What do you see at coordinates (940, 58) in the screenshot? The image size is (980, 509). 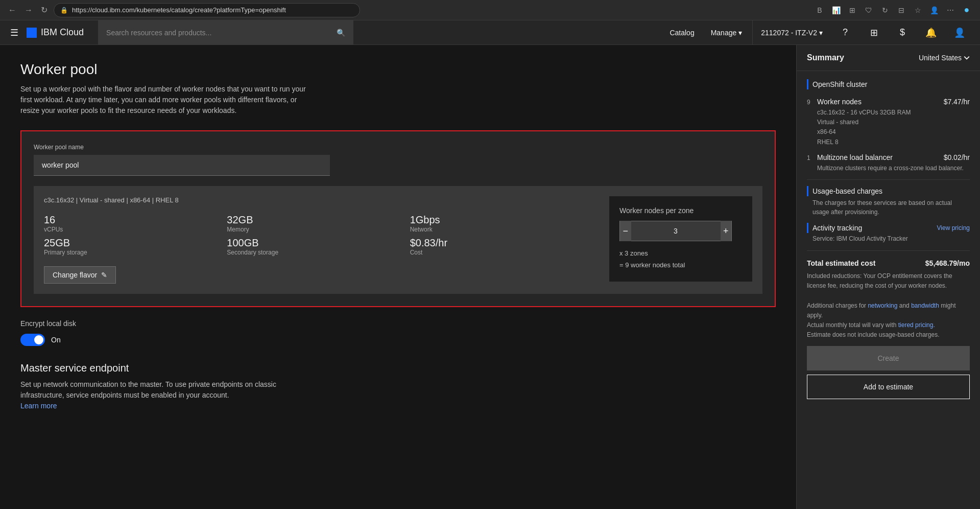 I see `region-label: United States` at bounding box center [940, 58].